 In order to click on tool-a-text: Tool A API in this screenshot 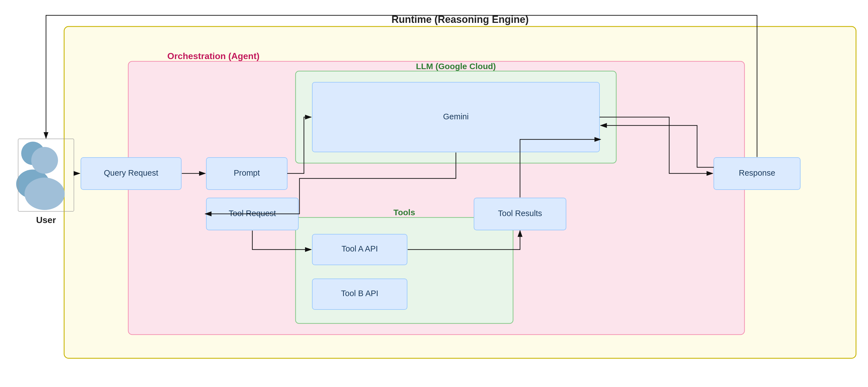, I will do `click(360, 249)`.